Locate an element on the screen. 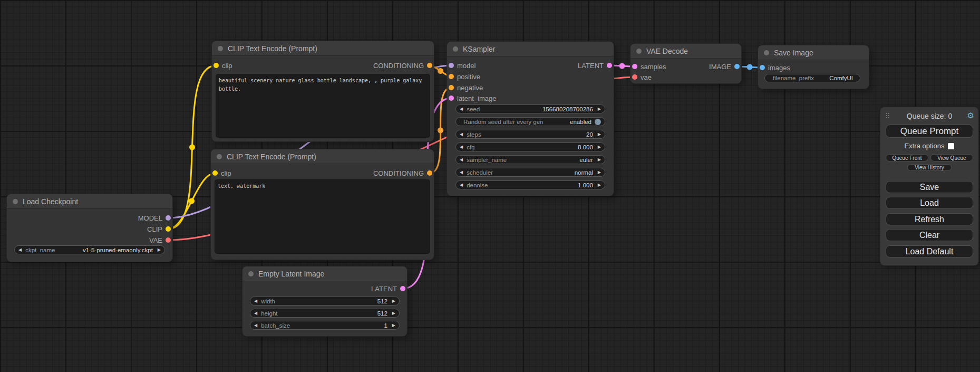 The width and height of the screenshot is (980, 372). input-port-vae: vae is located at coordinates (642, 77).